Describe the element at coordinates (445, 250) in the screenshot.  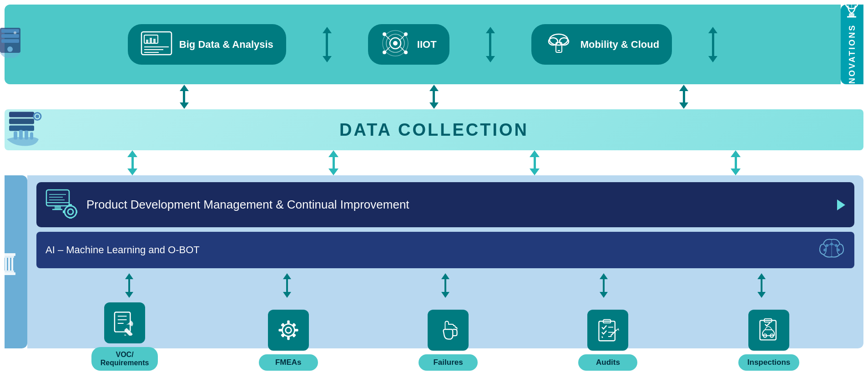
I see `ai-bar: AI – Machine Learning and O-BOT` at that location.